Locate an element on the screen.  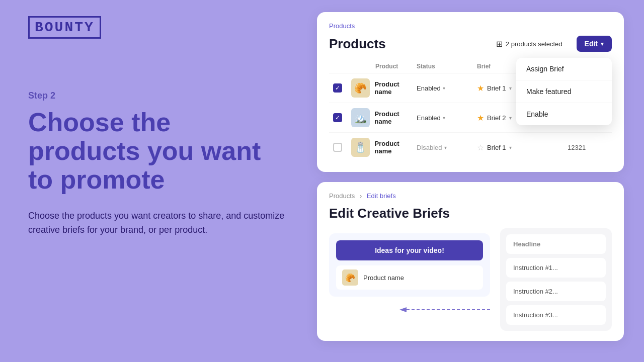
panel-header: Products ⊞ 2 products selected Edit ▾ As… is located at coordinates (470, 44).